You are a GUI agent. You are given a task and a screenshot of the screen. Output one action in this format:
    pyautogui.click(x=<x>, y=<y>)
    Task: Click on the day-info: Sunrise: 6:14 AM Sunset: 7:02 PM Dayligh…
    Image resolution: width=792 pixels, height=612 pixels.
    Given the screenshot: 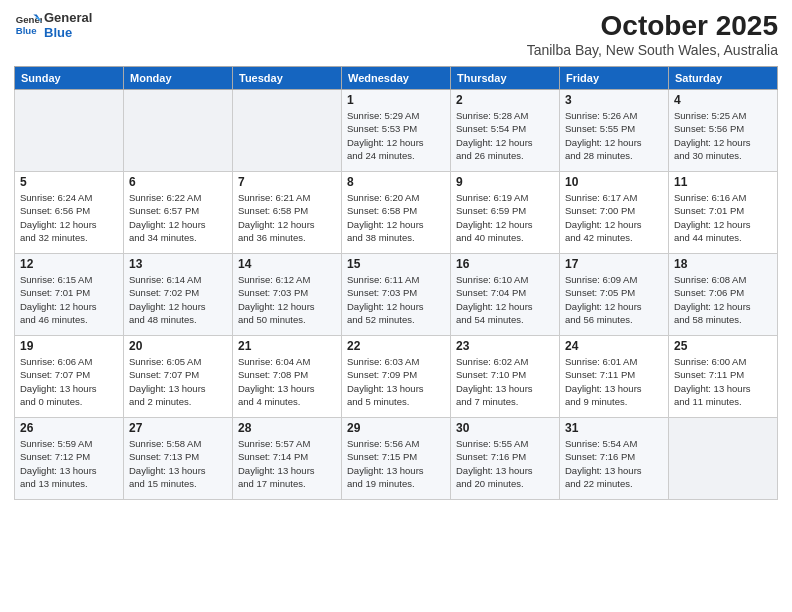 What is the action you would take?
    pyautogui.click(x=178, y=300)
    